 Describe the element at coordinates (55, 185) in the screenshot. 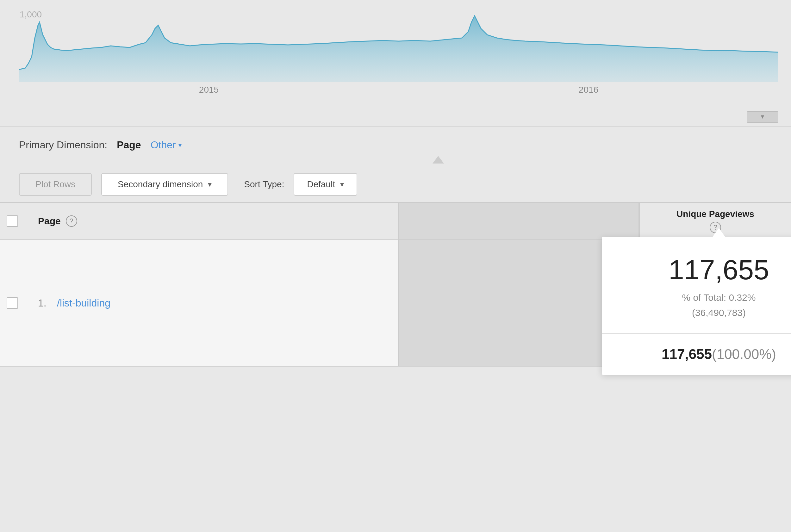

I see `plot-rows-button: Plot Rows` at that location.